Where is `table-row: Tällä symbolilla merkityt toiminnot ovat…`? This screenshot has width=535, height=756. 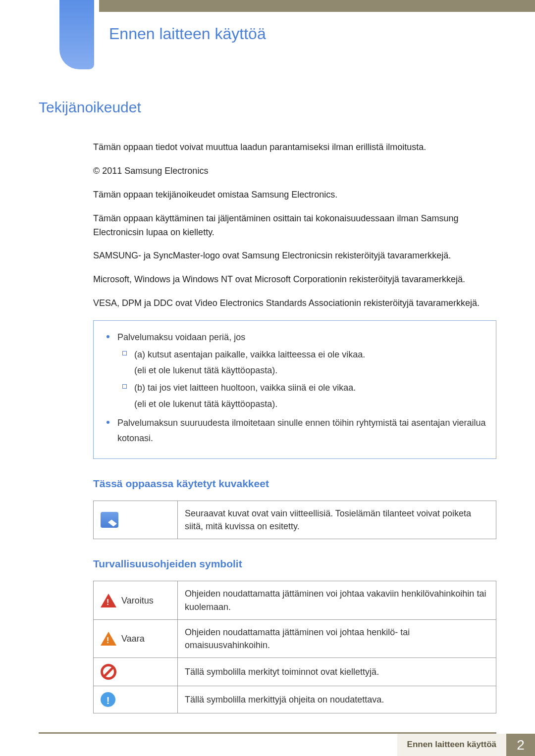
table-row: Tällä symbolilla merkityt toiminnot ovat… is located at coordinates (295, 671).